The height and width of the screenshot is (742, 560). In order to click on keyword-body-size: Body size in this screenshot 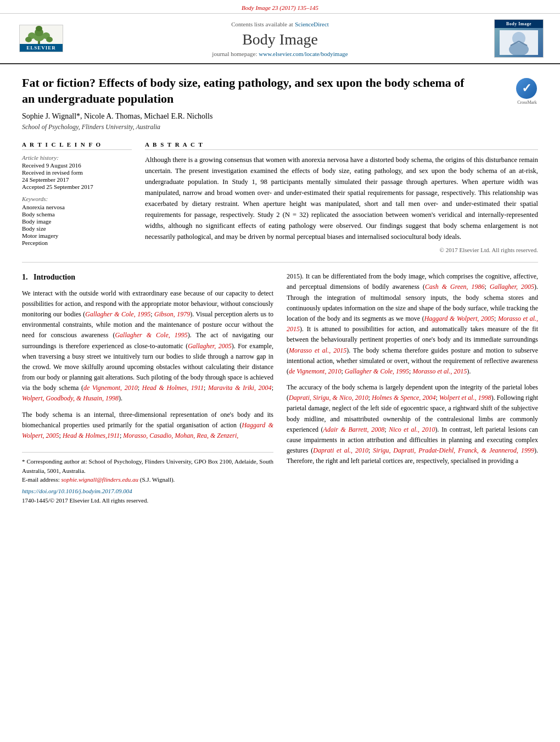, I will do `click(77, 228)`.